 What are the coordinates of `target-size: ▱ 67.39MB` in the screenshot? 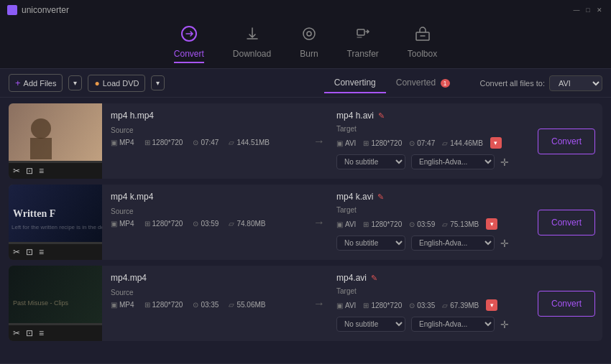 It's located at (460, 306).